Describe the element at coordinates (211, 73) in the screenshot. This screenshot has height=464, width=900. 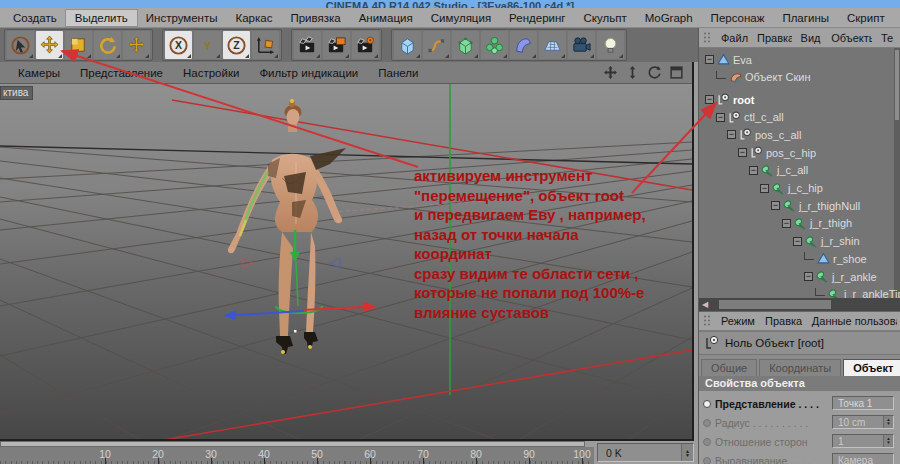
I see `viewport-menu-настройки: Настройки` at that location.